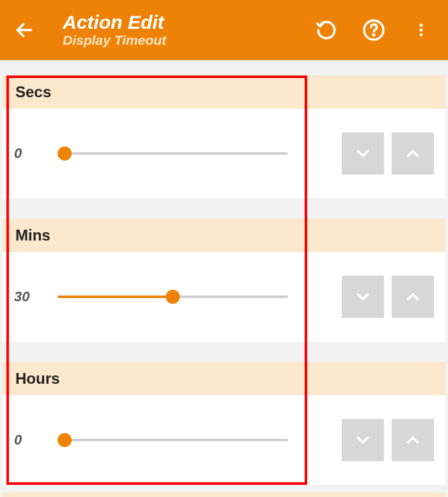 Image resolution: width=448 pixels, height=497 pixels. What do you see at coordinates (421, 30) in the screenshot?
I see `overflow-menu-button` at bounding box center [421, 30].